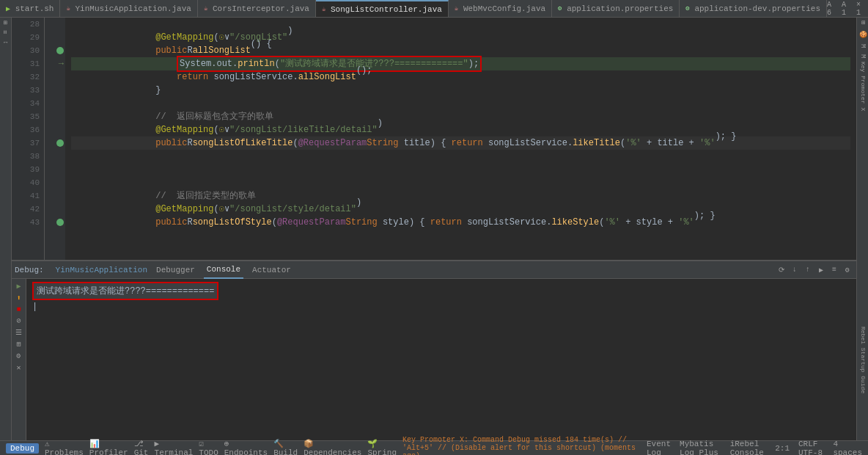 This screenshot has height=455, width=868. Describe the element at coordinates (460, 117) in the screenshot. I see `code-line-35: // 返回标题包含文字的歌单` at that location.